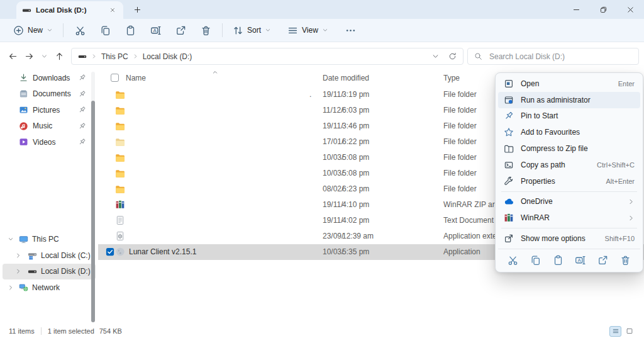 The width and height of the screenshot is (644, 338). What do you see at coordinates (24, 142) in the screenshot?
I see `videos-icon` at bounding box center [24, 142].